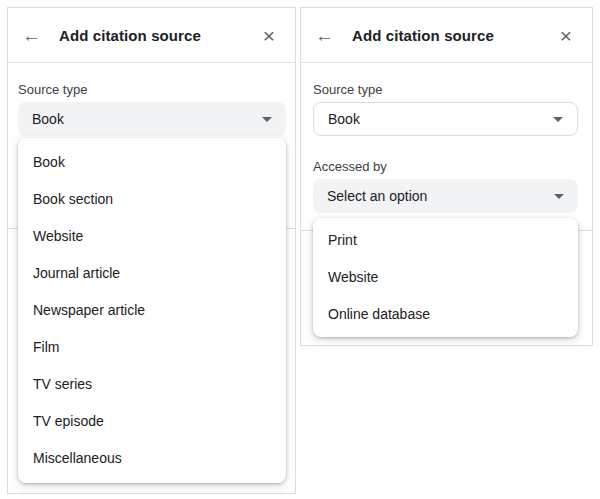 This screenshot has height=499, width=600. Describe the element at coordinates (152, 348) in the screenshot. I see `dropdown-option-film: Film` at that location.